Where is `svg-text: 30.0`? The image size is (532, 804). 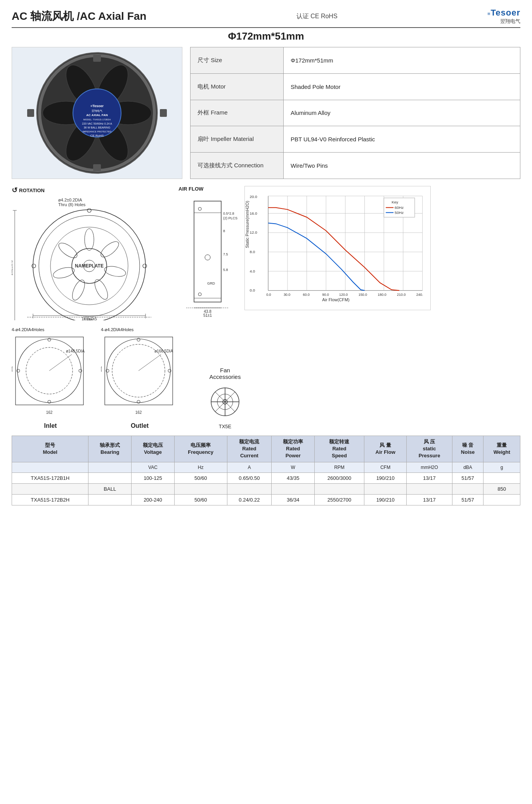 svg-text: 30.0 is located at coordinates (287, 295).